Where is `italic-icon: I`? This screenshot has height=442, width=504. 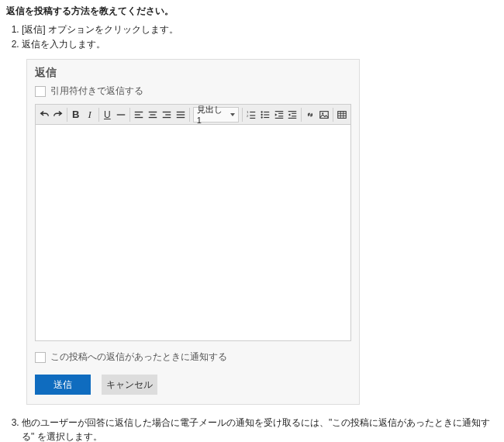 italic-icon: I is located at coordinates (90, 115).